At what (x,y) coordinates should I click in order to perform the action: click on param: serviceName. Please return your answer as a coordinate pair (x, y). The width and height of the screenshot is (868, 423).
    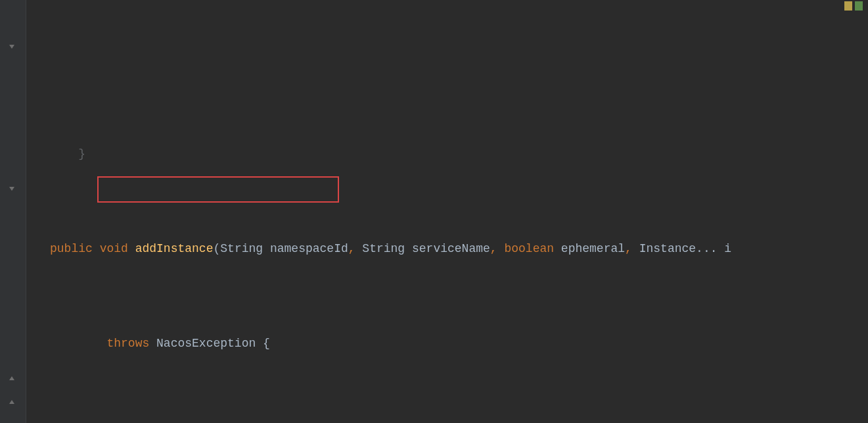
    Looking at the image, I should click on (451, 249).